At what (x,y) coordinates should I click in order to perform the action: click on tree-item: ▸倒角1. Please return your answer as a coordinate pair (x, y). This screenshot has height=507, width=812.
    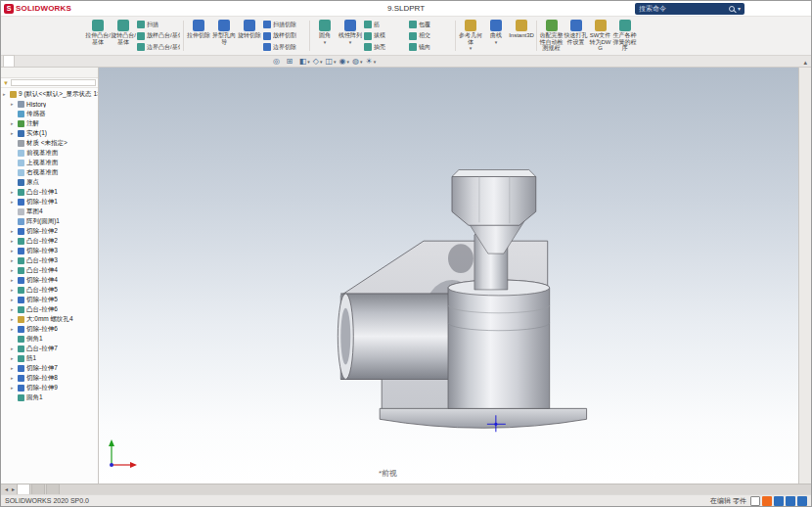
    Looking at the image, I should click on (49, 339).